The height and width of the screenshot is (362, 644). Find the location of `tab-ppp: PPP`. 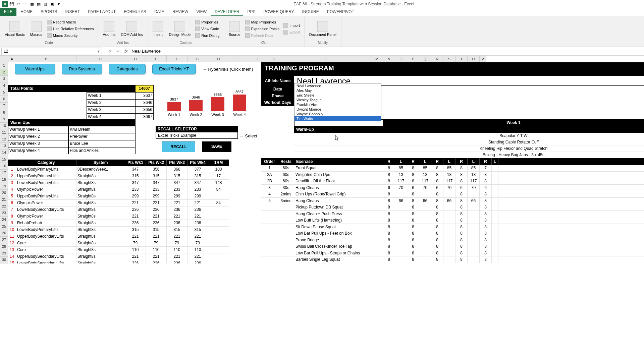

tab-ppp: PPP is located at coordinates (251, 12).